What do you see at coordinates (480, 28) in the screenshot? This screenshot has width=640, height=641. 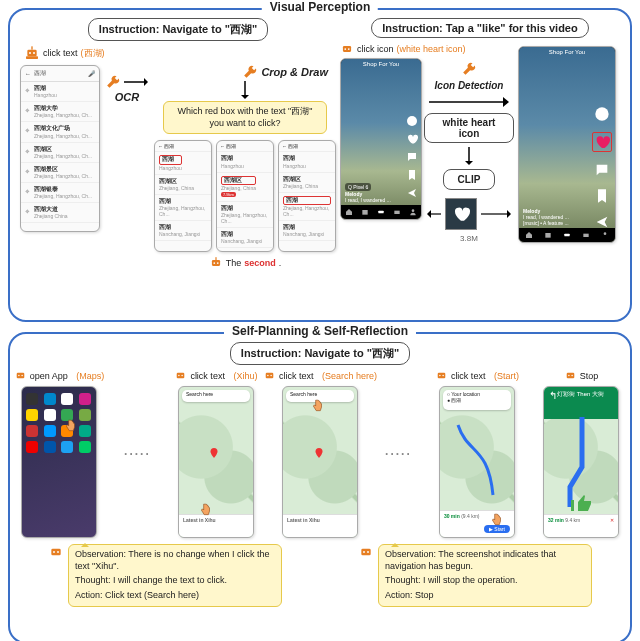 I see `instruction-box-right: Instruction: Tap a "like" for this video` at bounding box center [480, 28].